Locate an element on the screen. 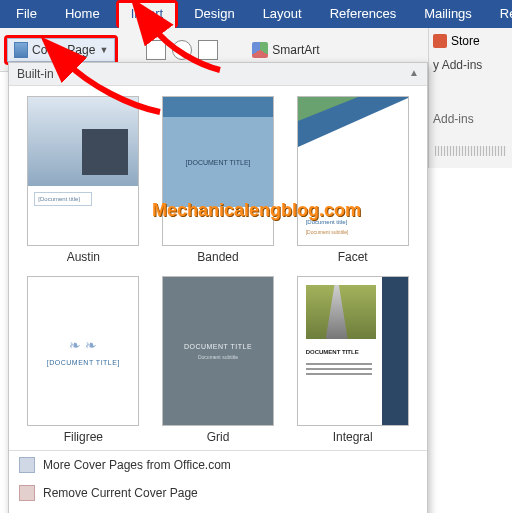 Image resolution: width=512 pixels, height=513 pixels. tab-design: Design is located at coordinates (214, 14).